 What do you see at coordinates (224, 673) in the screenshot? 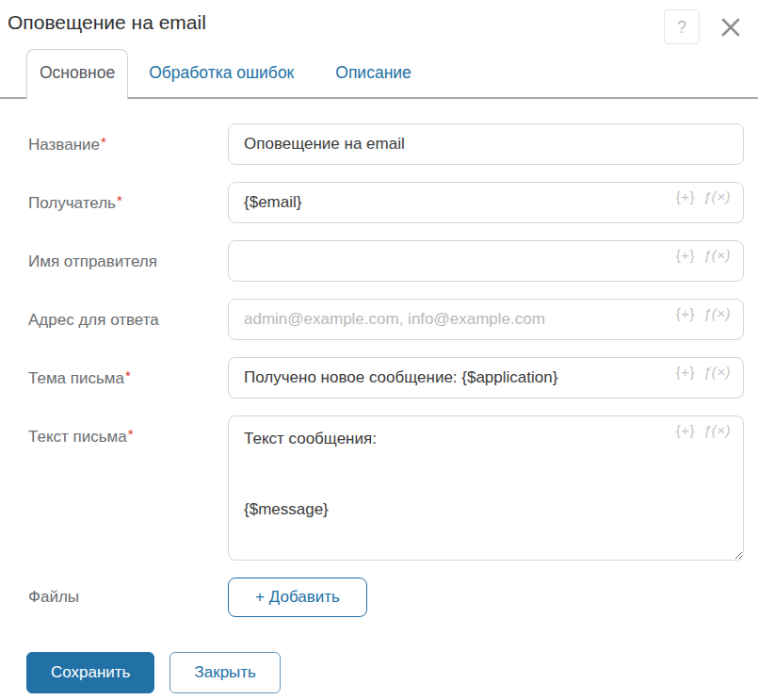
I see `close-button: Закрыть` at bounding box center [224, 673].